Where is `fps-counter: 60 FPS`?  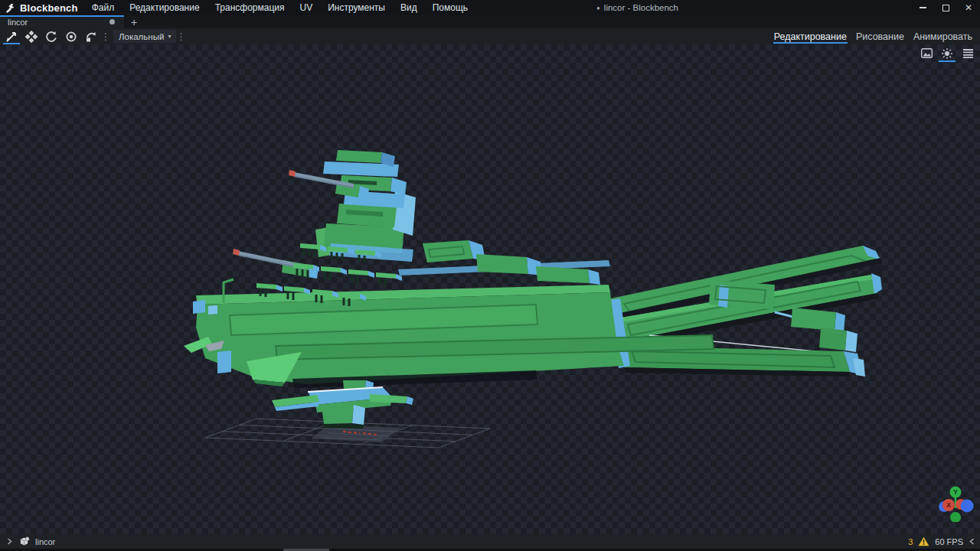 fps-counter: 60 FPS is located at coordinates (949, 542).